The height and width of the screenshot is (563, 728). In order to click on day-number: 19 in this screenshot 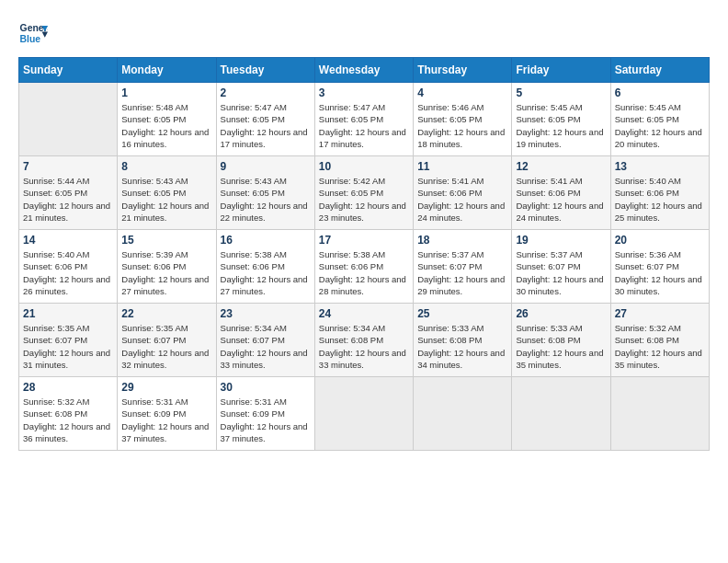, I will do `click(561, 240)`.